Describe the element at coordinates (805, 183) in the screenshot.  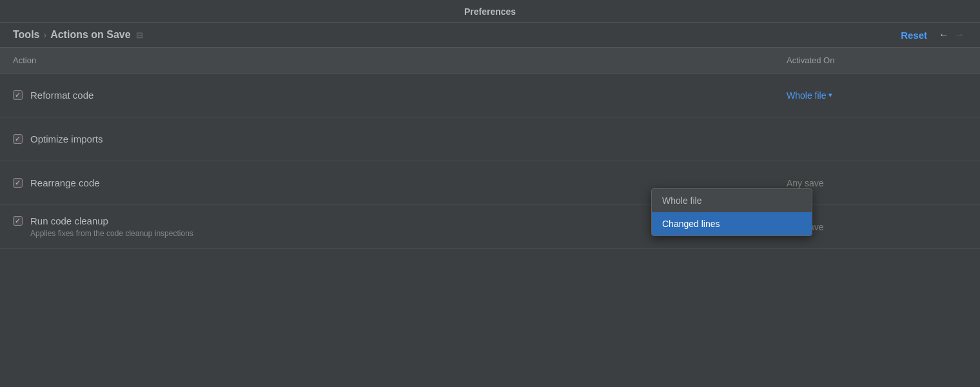
I see `activated-value-rearrange: Any save` at that location.